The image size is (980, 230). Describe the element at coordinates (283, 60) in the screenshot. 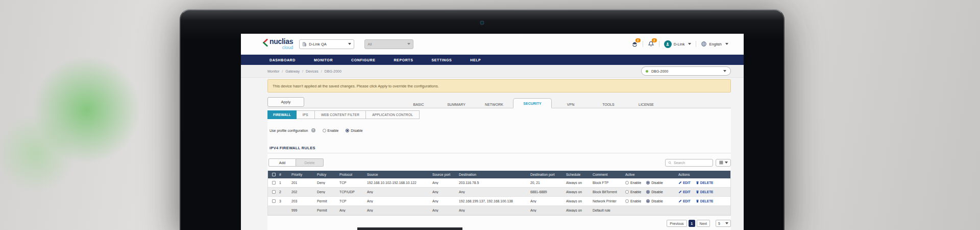

I see `nav-item-dashboard: DASHBOARD` at that location.